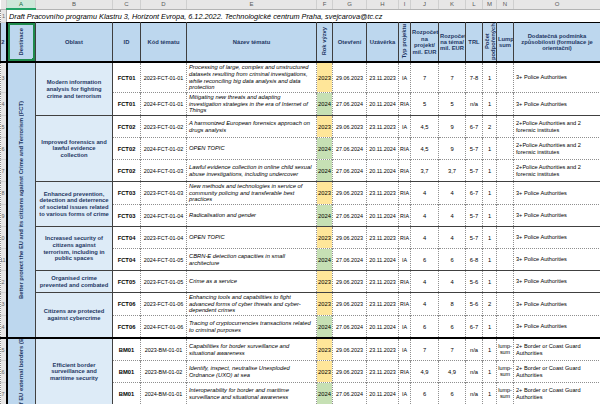  Describe the element at coordinates (252, 372) in the screenshot. I see `topic-name-cell: Identify, inspect, neutralise Unexploded…` at that location.